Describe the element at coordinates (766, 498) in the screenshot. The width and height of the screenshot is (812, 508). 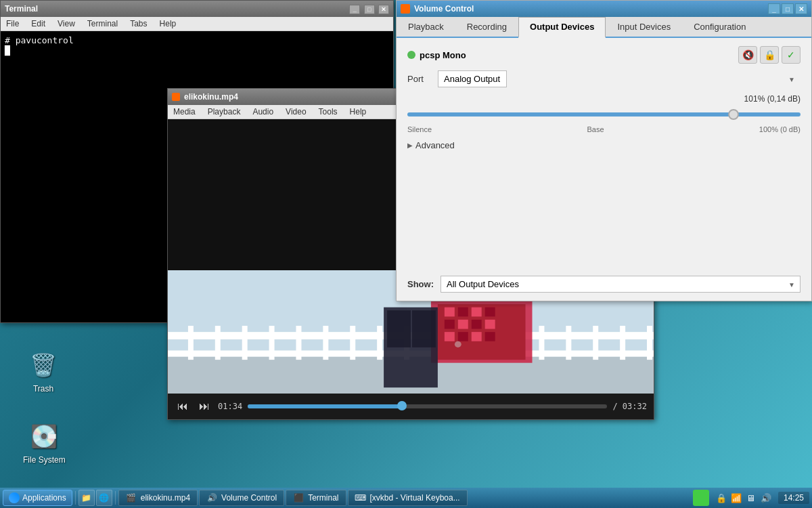
I see `systray-volume-icon: 🔊` at that location.